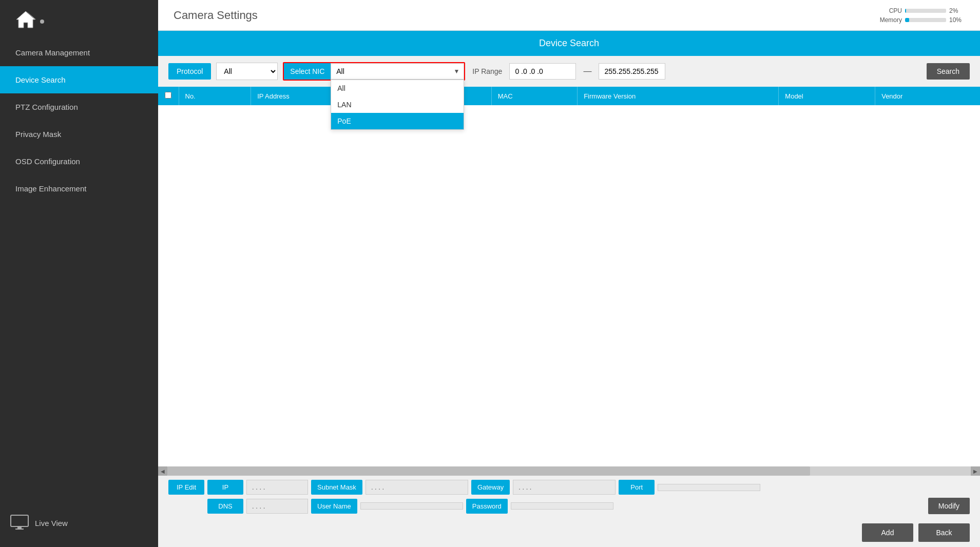  What do you see at coordinates (569, 506) in the screenshot?
I see `bottom-row-2: DNS . . . . User Name Password Modify` at bounding box center [569, 506].